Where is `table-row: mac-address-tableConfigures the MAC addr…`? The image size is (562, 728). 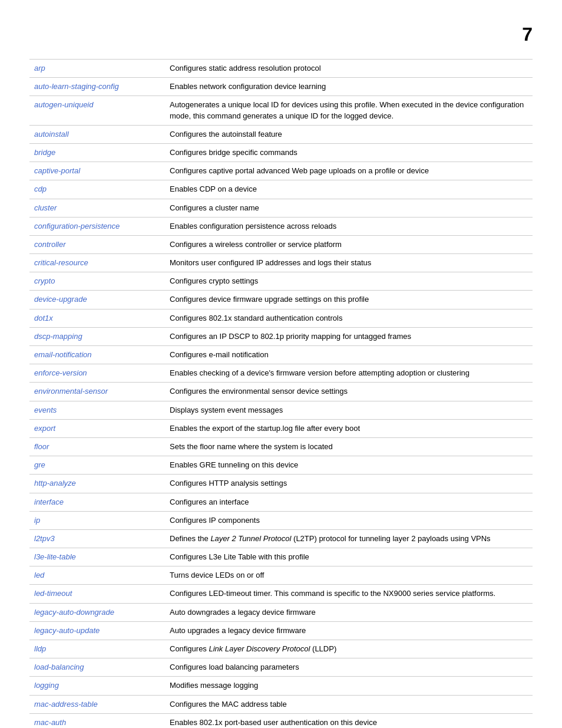
table-row: mac-address-tableConfigures the MAC addr… is located at coordinates (281, 704).